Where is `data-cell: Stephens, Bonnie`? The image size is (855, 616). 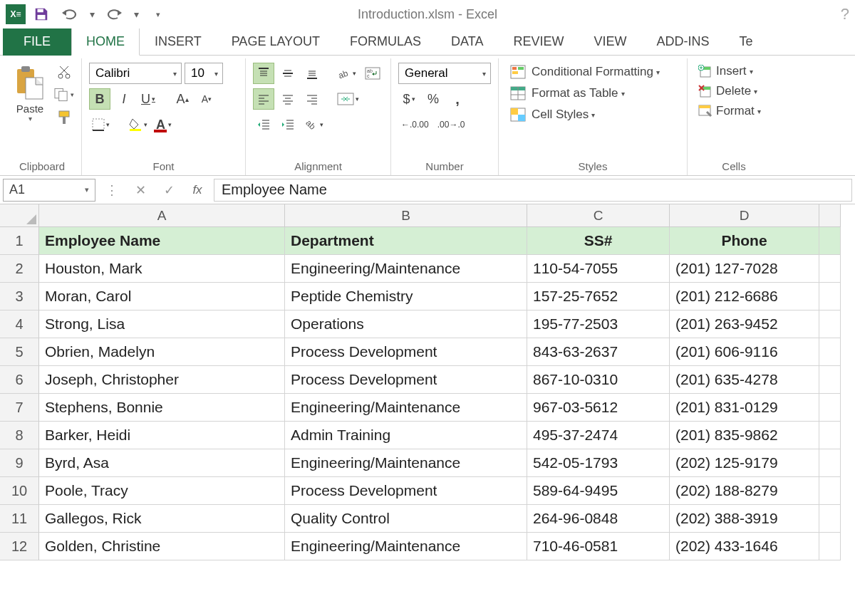
data-cell: Stephens, Bonnie is located at coordinates (162, 407).